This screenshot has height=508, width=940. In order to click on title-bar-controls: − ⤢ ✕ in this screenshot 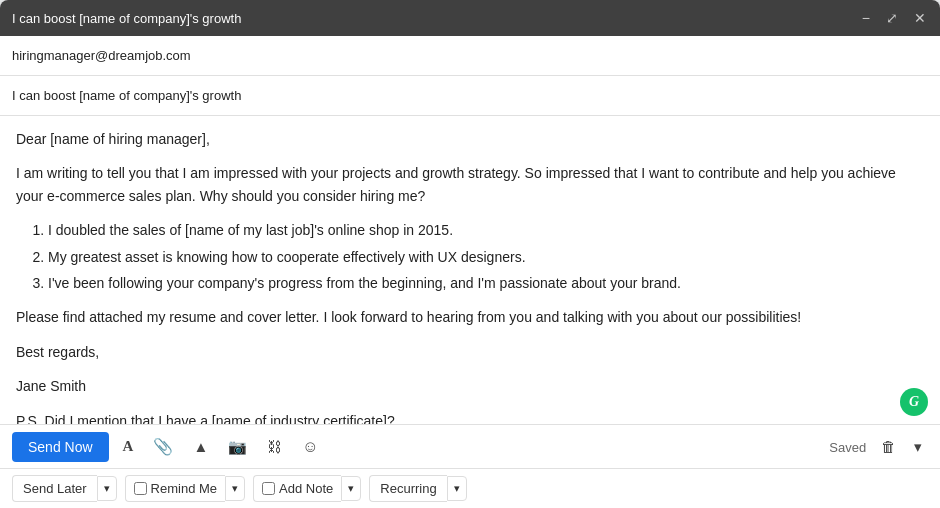, I will do `click(894, 18)`.